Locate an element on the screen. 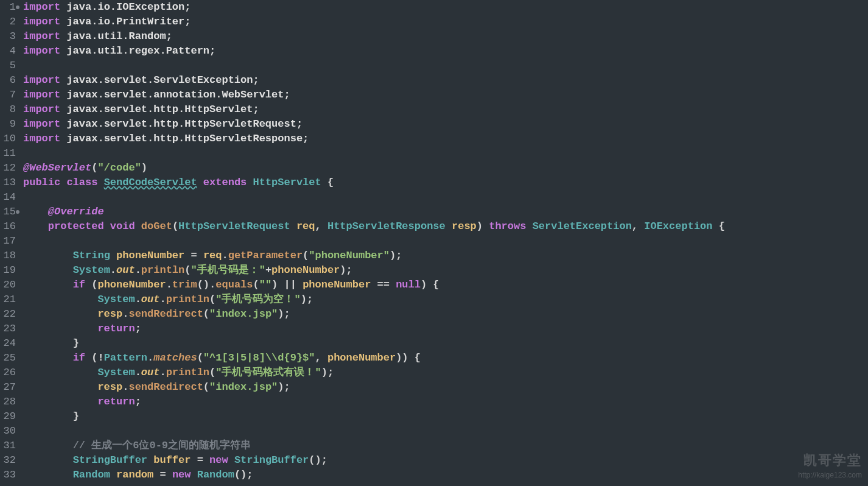 This screenshot has height=486, width=868. code-line: import javax.servlet.http.HttpServletRes… is located at coordinates (374, 139).